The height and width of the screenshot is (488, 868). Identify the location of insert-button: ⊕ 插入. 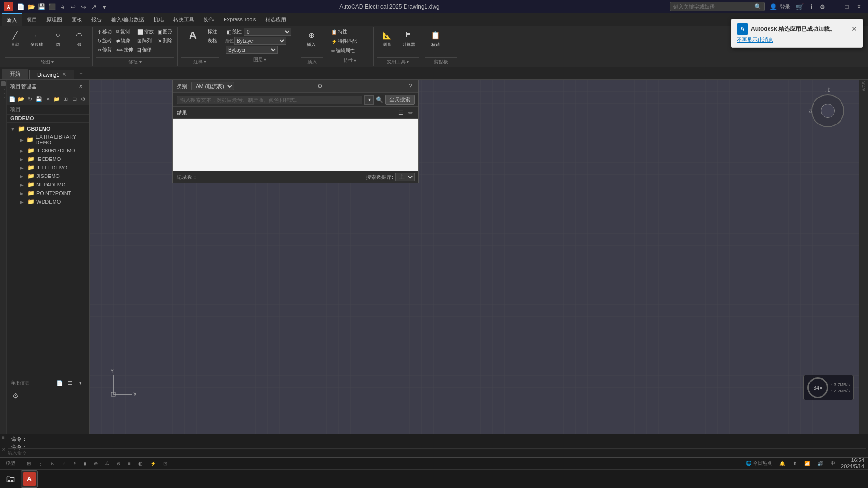
(311, 42).